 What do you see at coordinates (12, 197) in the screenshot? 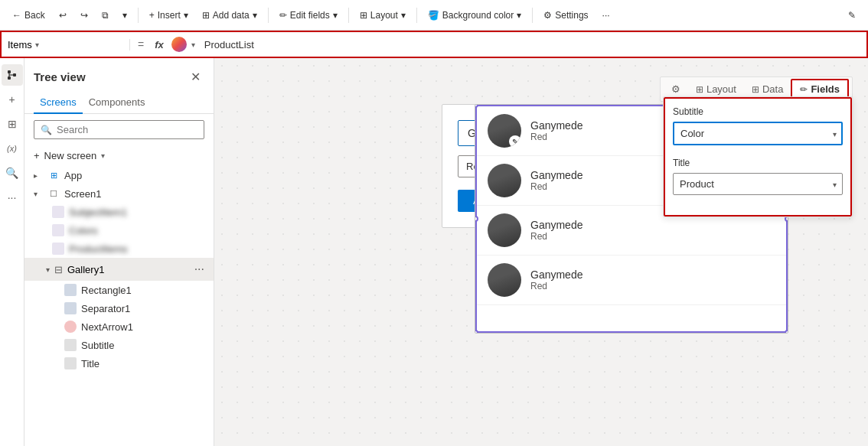
I see `dots-sidebar-button: ···` at bounding box center [12, 197].